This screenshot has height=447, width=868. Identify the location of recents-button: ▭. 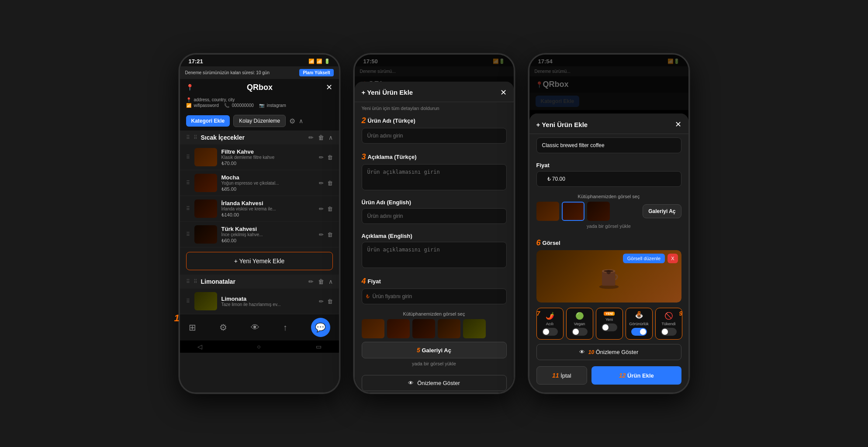
(319, 347).